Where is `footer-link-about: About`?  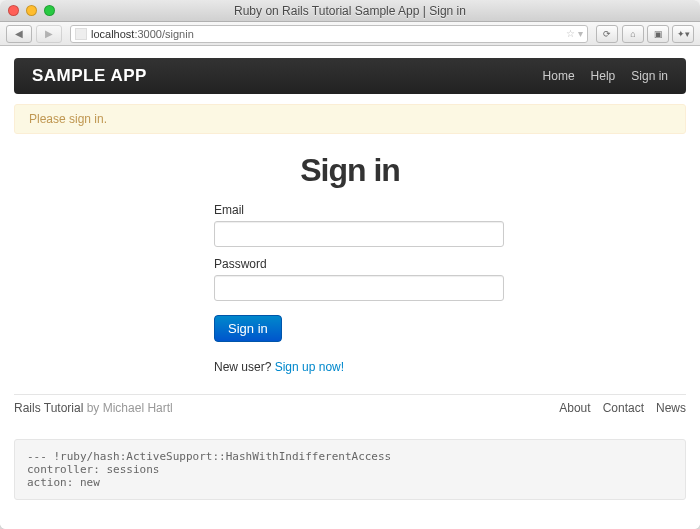 footer-link-about: About is located at coordinates (574, 408).